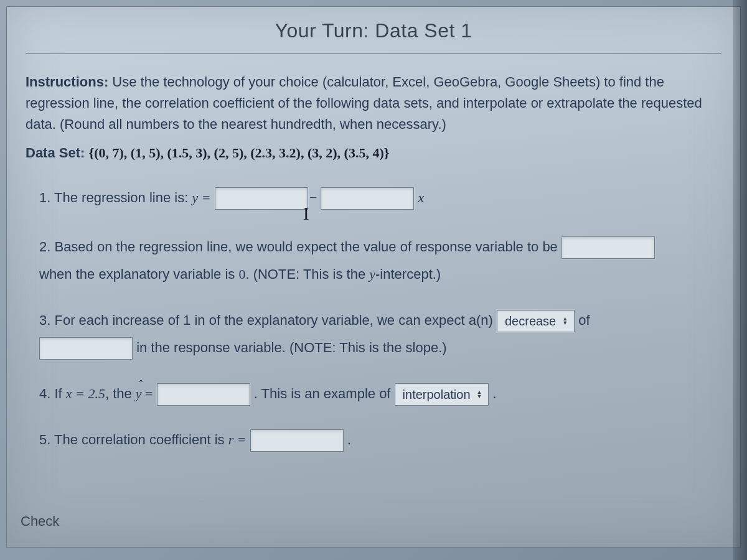 This screenshot has width=747, height=560. Describe the element at coordinates (297, 441) in the screenshot. I see `q5-r-input` at that location.